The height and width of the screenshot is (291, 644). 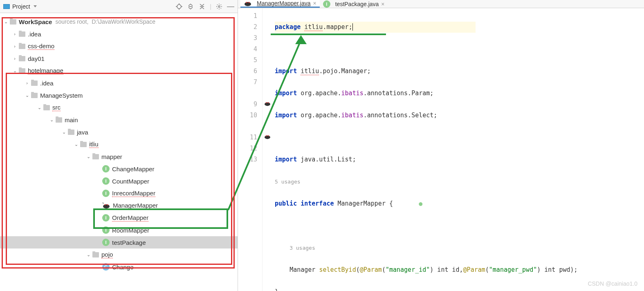 What do you see at coordinates (202, 7) in the screenshot?
I see `collapse-all-icon` at bounding box center [202, 7].